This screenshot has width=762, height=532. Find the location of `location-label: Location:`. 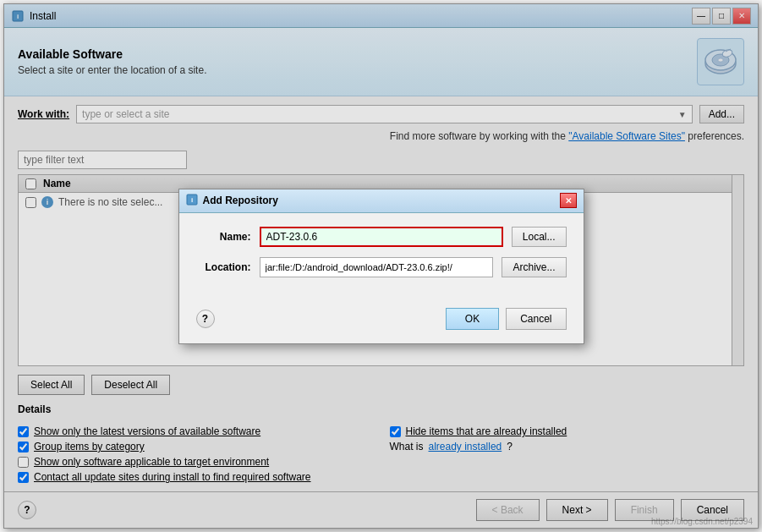

location-label: Location: is located at coordinates (223, 267).